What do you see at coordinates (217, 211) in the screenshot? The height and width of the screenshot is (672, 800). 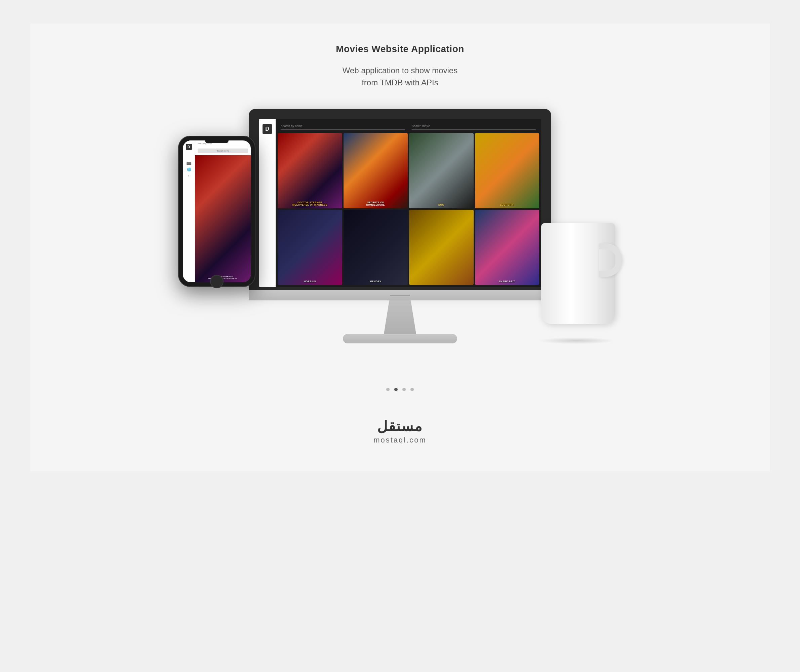 I see `iphone-screen: D 🌐 ↑` at bounding box center [217, 211].